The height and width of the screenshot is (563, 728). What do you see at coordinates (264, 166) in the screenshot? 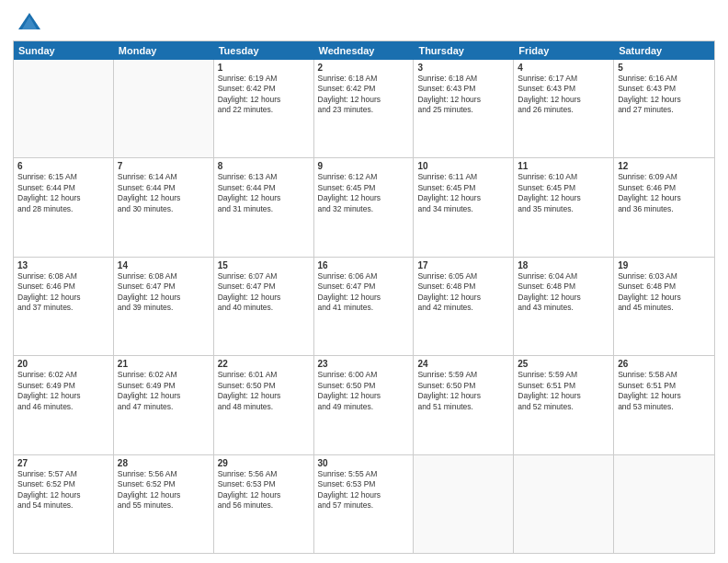
I see `day-number: 8` at bounding box center [264, 166].